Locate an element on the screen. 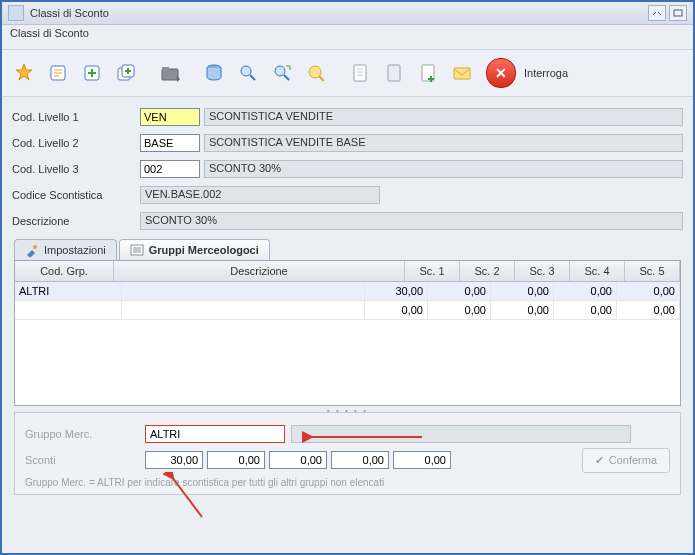 The width and height of the screenshot is (695, 555). grid-header-grp: Cod. Grp. is located at coordinates (64, 271).